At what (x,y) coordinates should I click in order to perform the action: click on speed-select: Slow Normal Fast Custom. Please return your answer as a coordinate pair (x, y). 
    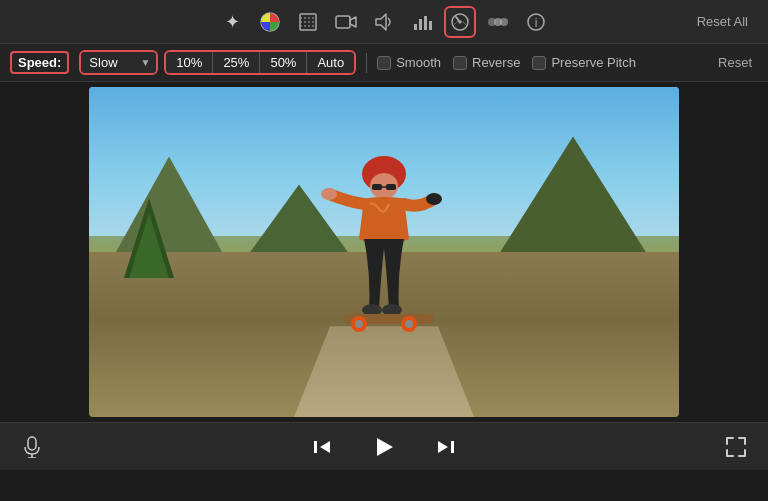
    Looking at the image, I should click on (118, 62).